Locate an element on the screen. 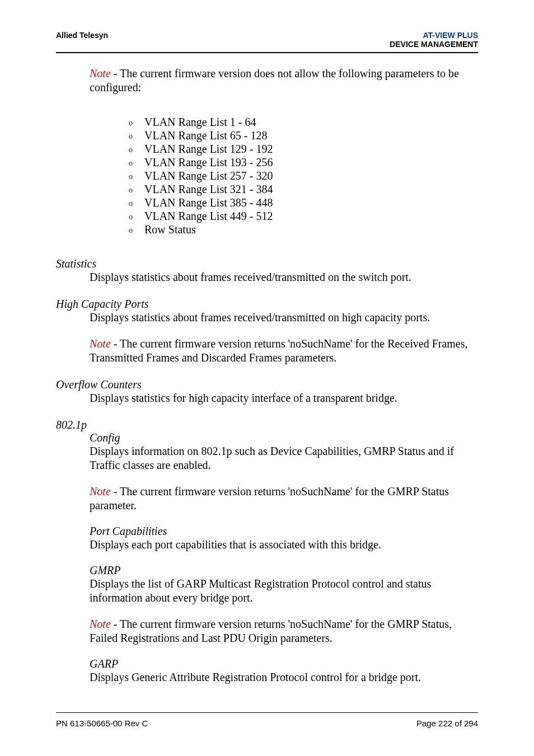 The width and height of the screenshot is (534, 756). header-right: AT-VIEW PLUS DEVICE MANAGEMENT is located at coordinates (434, 40).